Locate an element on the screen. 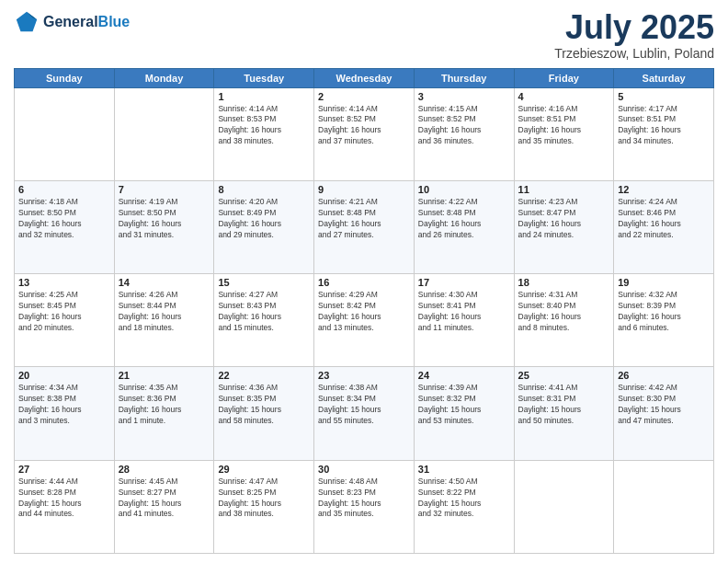 The height and width of the screenshot is (563, 728). day-number: 8 is located at coordinates (264, 190).